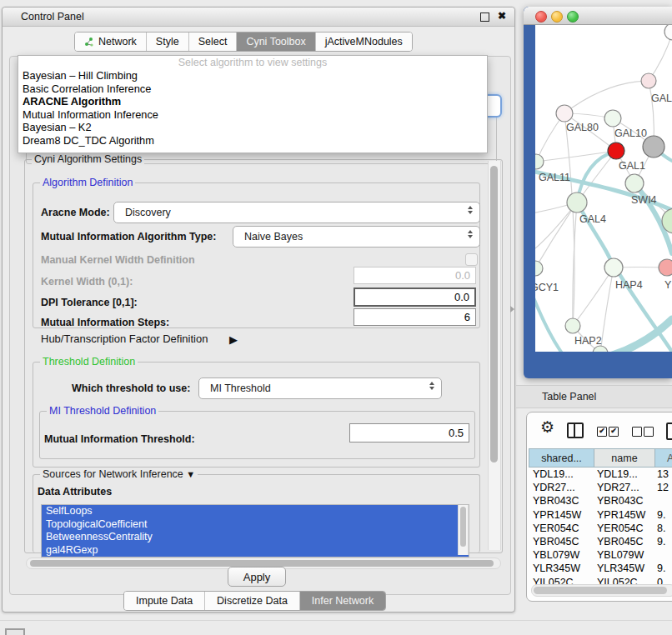 The width and height of the screenshot is (672, 635). What do you see at coordinates (600, 474) in the screenshot?
I see `table-row: YDL19...YDL19...13` at bounding box center [600, 474].